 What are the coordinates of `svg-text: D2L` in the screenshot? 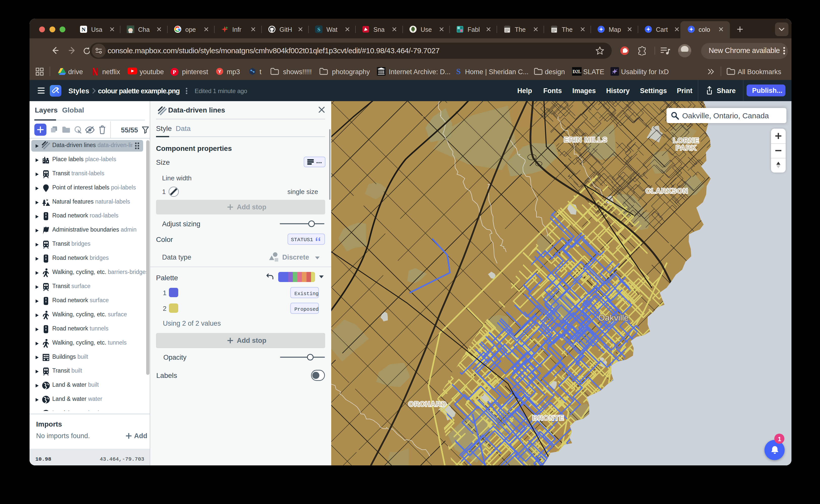 It's located at (577, 71).